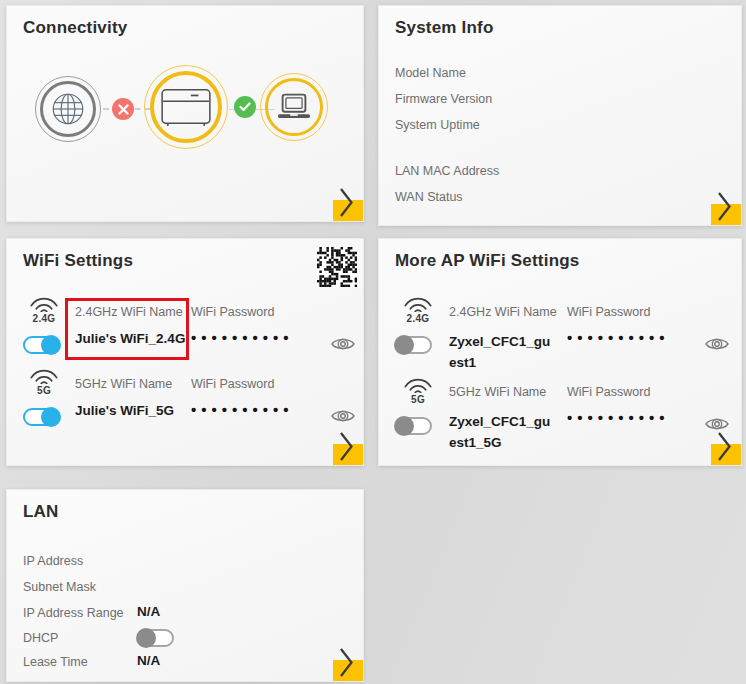  What do you see at coordinates (232, 312) in the screenshot?
I see `wifi-2g-password-label: WiFi Password` at bounding box center [232, 312].